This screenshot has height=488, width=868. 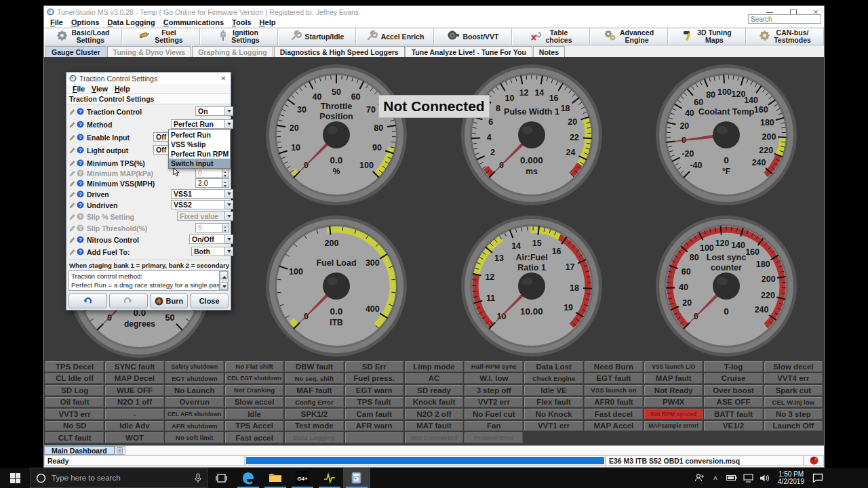 What do you see at coordinates (212, 173) in the screenshot?
I see `minimum-map-kpa--spinner: 0` at bounding box center [212, 173].